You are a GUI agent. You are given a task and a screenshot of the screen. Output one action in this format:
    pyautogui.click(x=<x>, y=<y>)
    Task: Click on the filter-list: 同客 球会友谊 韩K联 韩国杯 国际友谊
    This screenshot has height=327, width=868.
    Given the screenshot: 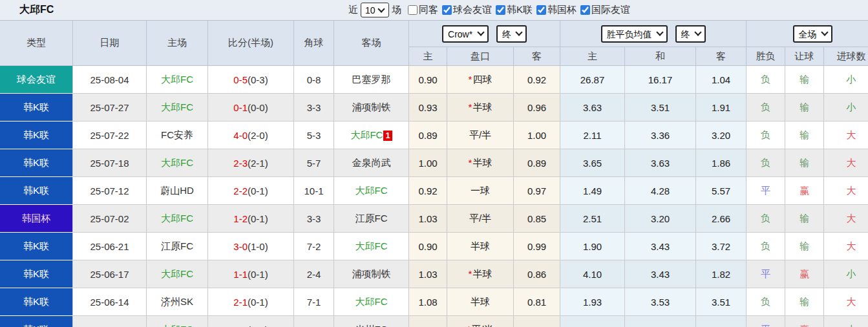 What is the action you would take?
    pyautogui.click(x=517, y=10)
    